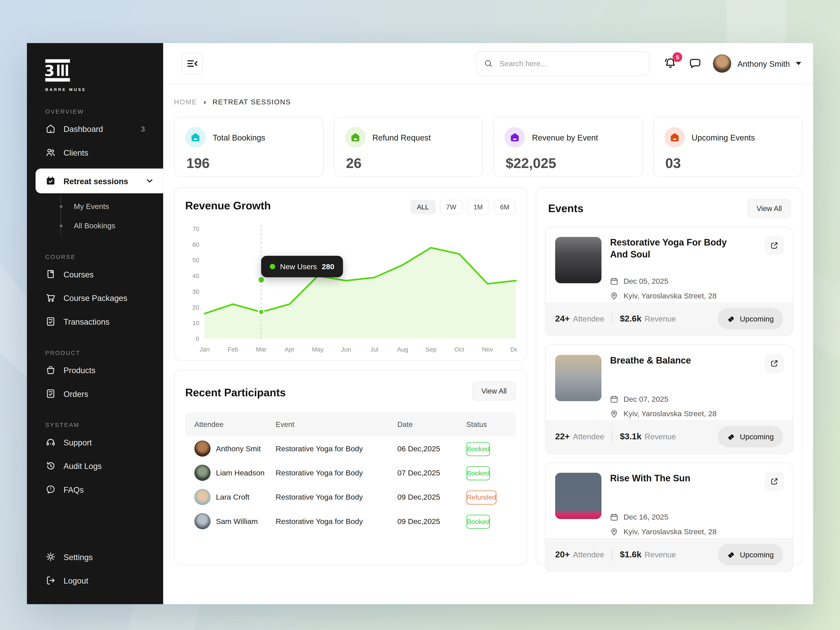  I want to click on refund-icon, so click(355, 137).